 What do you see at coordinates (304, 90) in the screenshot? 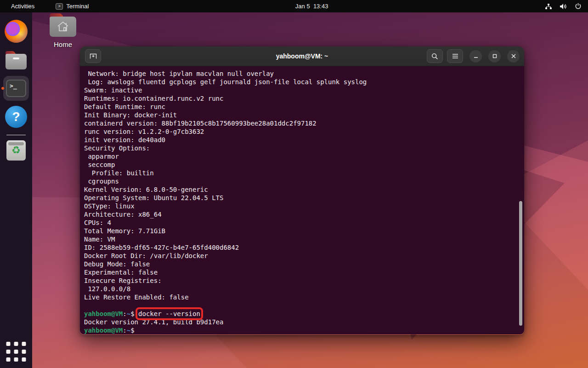
I see `terminal-output-line: Swarm: inactive` at bounding box center [304, 90].